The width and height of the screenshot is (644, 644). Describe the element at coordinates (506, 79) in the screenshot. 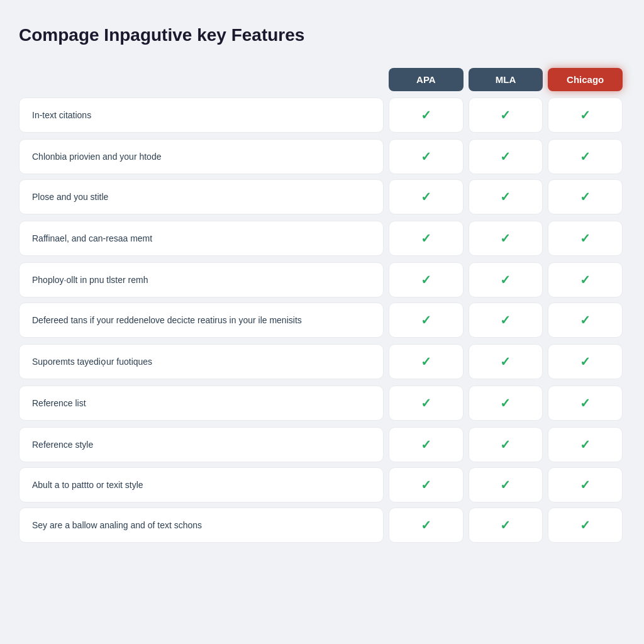

I see `header-mla: MLA` at that location.